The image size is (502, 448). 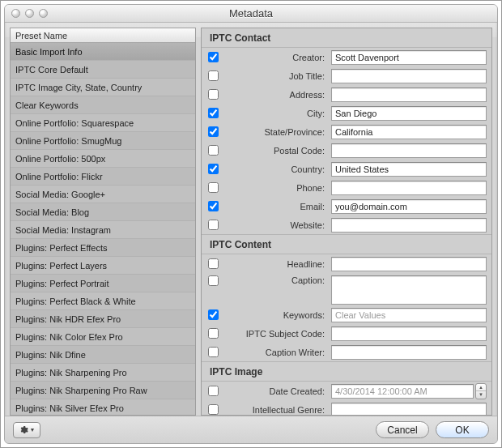 I want to click on field-subject-code: IPTC Subject Code:, so click(x=347, y=334).